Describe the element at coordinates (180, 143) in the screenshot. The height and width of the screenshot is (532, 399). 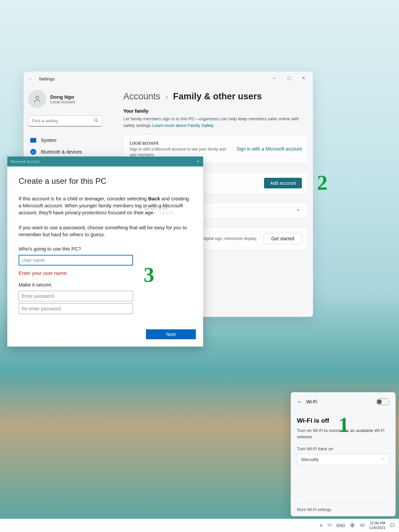
I see `card-title: Local account` at that location.